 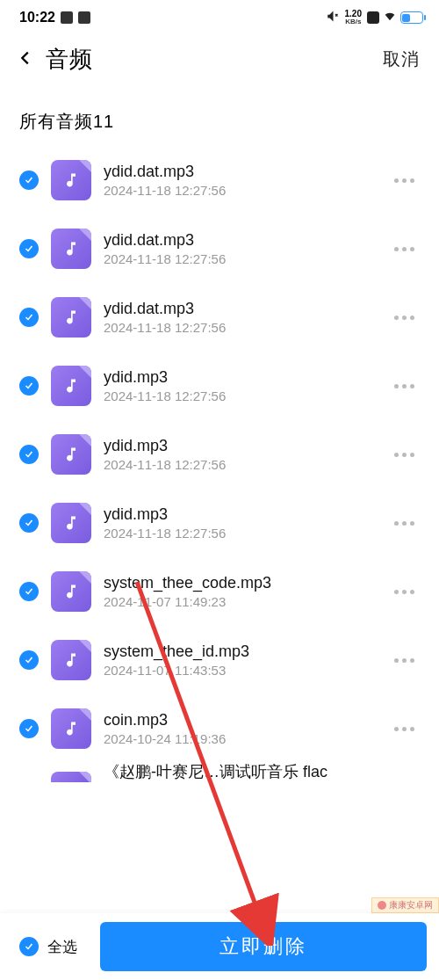 I want to click on list-item-truncated: 《赵鹏-叶赛尼…调试听音乐 flac, so click(x=220, y=773).